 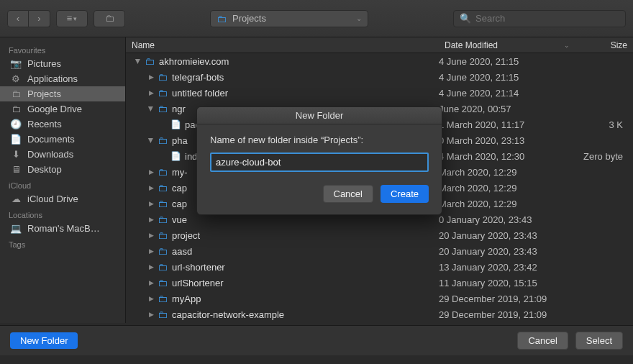 I want to click on clock-icon: 🕘, so click(x=16, y=124).